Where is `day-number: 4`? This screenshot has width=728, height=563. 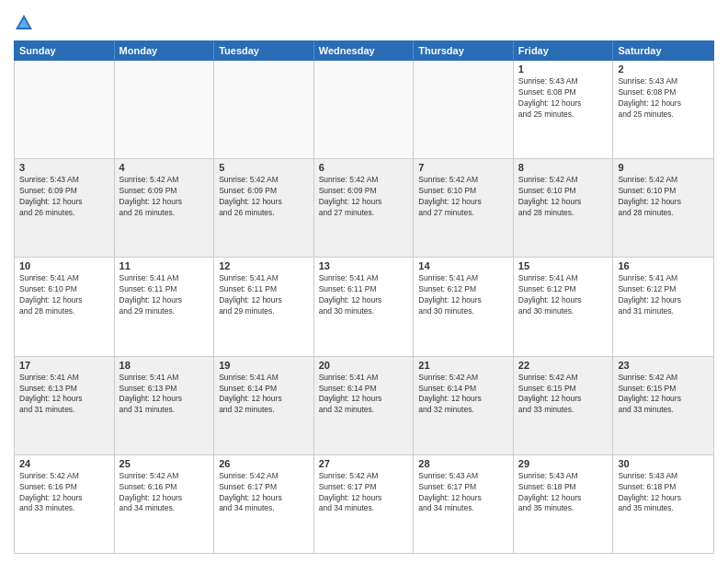
day-number: 4 is located at coordinates (165, 167).